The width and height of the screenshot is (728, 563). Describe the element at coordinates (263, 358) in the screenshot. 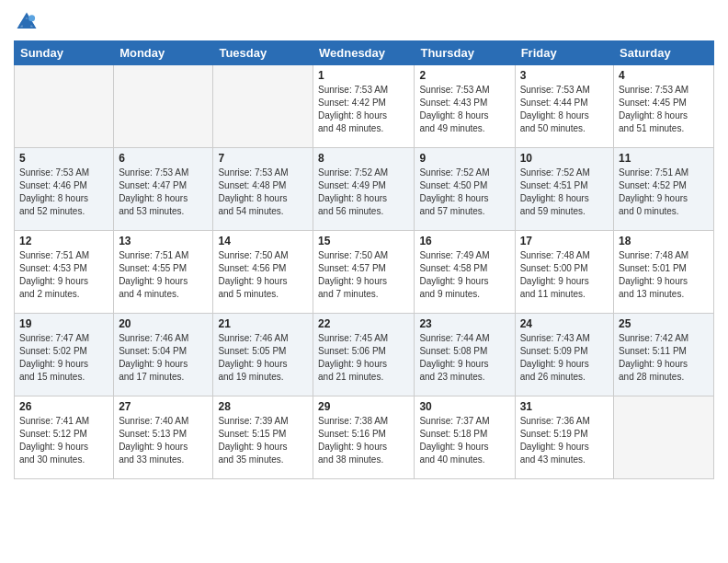

I see `day-info: Sunrise: 7:46 AM Sunset: 5:05 PM Dayligh…` at that location.